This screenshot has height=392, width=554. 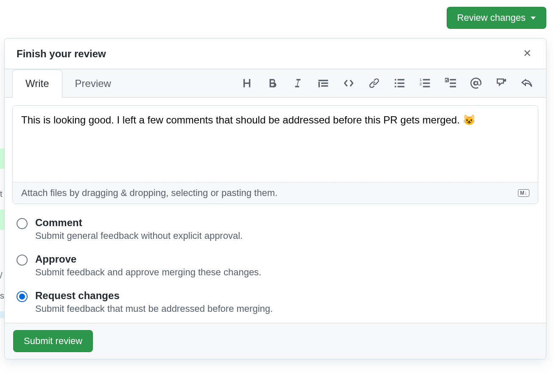 What do you see at coordinates (501, 83) in the screenshot?
I see `cross-reference-button` at bounding box center [501, 83].